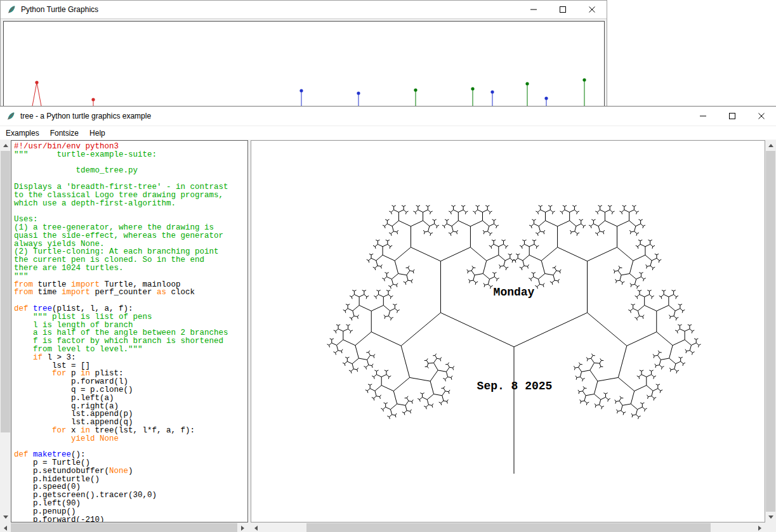 This screenshot has width=776, height=532. I want to click on code-line: p.forward(-210), so click(131, 519).